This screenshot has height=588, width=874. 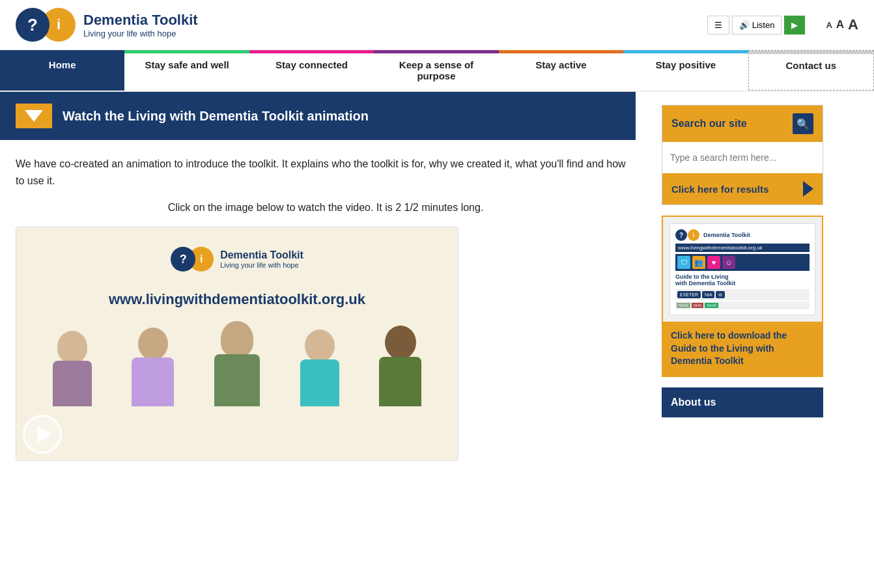 What do you see at coordinates (107, 25) in the screenshot?
I see `logo-area: ? i Dementia Toolkit Living your life wi…` at bounding box center [107, 25].